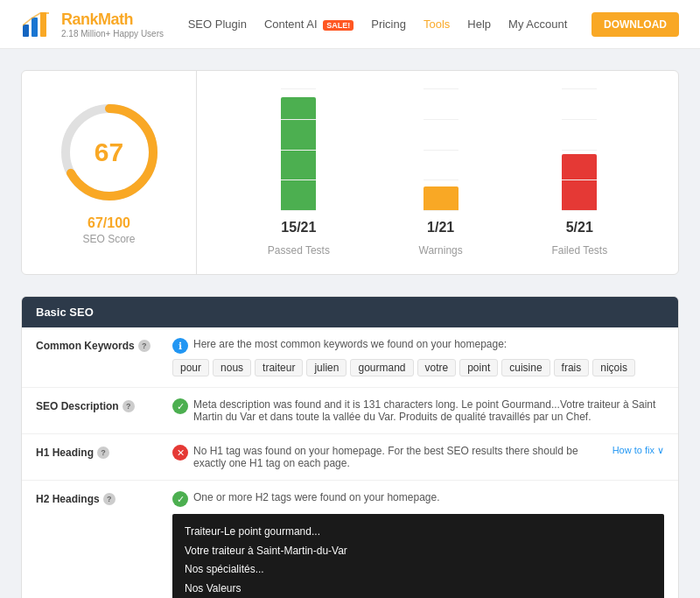 This screenshot has height=598, width=700. I want to click on keyword-traiteur: traiteur, so click(278, 368).